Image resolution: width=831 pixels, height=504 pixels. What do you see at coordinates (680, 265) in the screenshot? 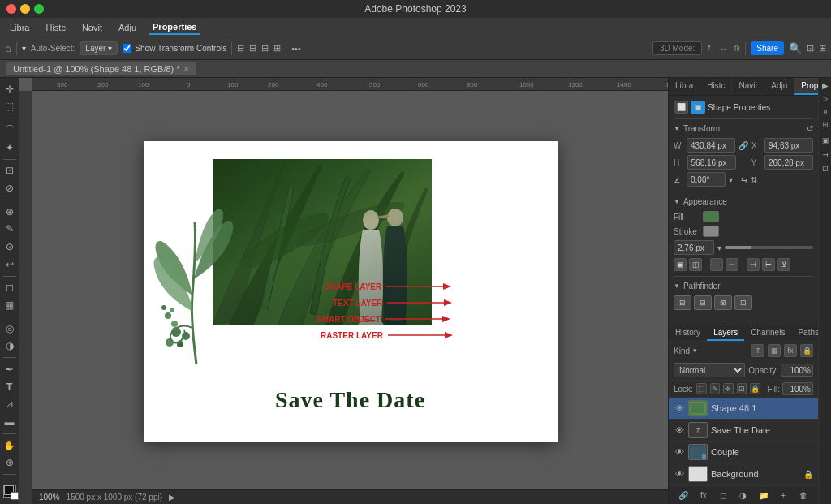
I see `align-inside-icon: ▣` at bounding box center [680, 265].